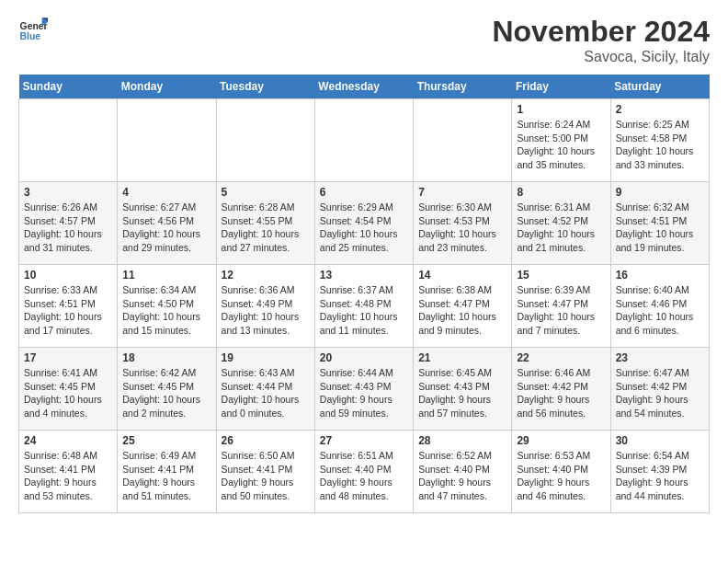  Describe the element at coordinates (364, 275) in the screenshot. I see `day-number: 13` at that location.